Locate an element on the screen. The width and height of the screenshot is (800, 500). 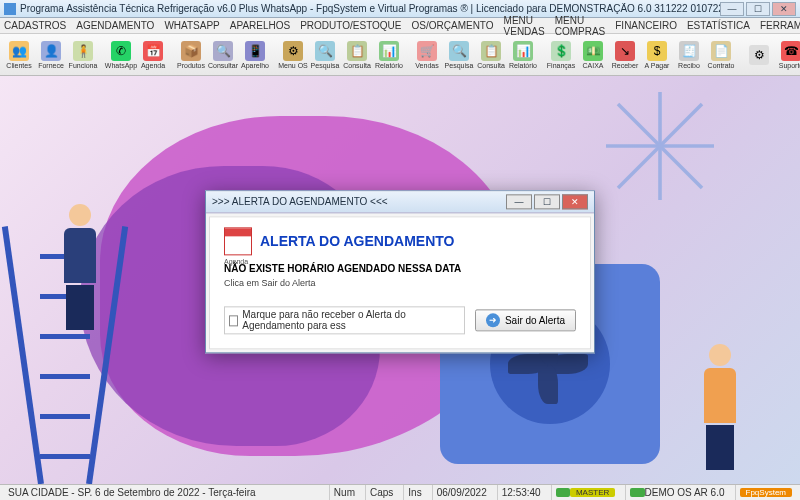
toolbar-suporte: ☎Suporte is located at coordinates (788, 55).